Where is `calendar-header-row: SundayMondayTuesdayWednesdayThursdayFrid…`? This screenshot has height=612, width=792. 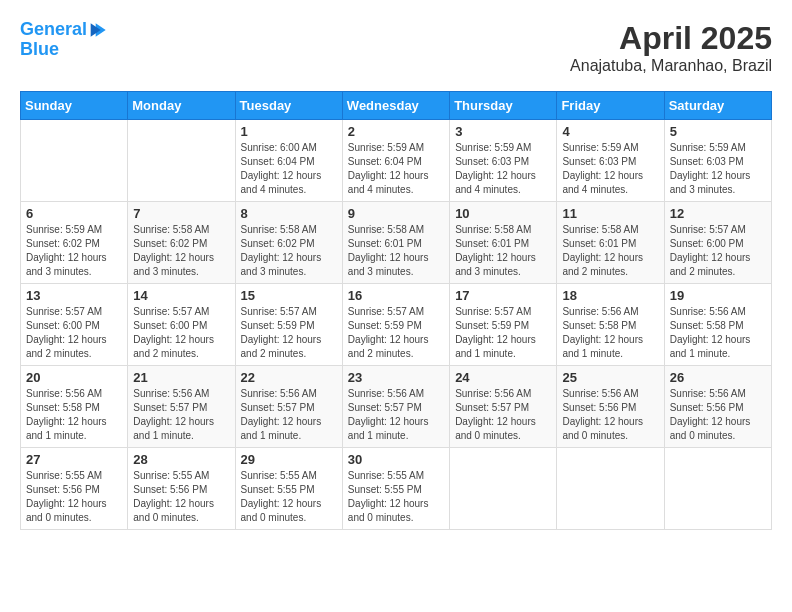 calendar-header-row: SundayMondayTuesdayWednesdayThursdayFrid… is located at coordinates (396, 106).